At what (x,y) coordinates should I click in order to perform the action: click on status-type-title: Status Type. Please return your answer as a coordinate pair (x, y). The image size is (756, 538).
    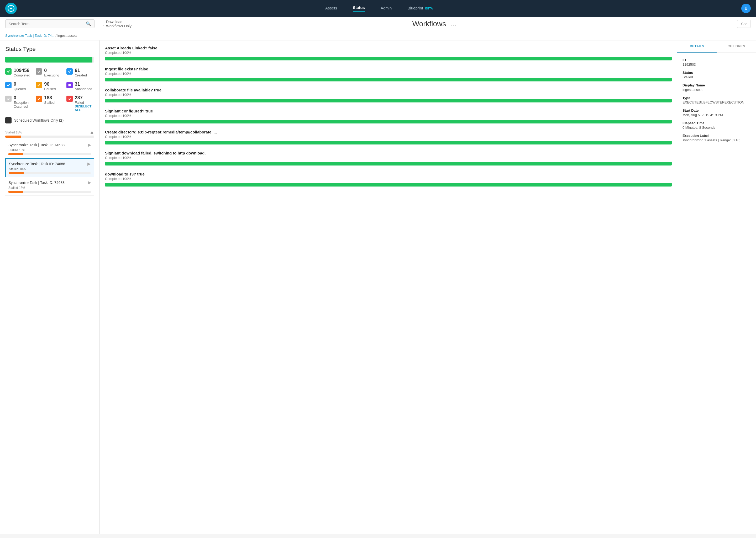
    Looking at the image, I should click on (50, 49).